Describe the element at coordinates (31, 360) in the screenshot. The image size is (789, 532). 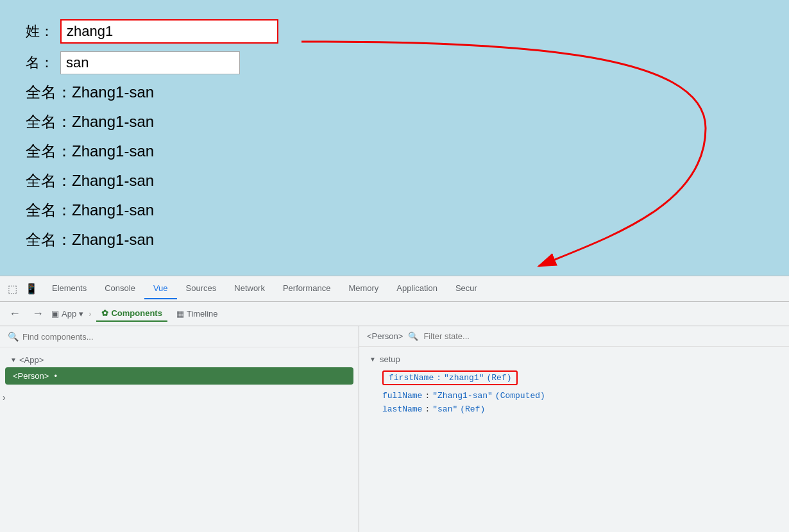
I see `app-node-label: <App>` at that location.